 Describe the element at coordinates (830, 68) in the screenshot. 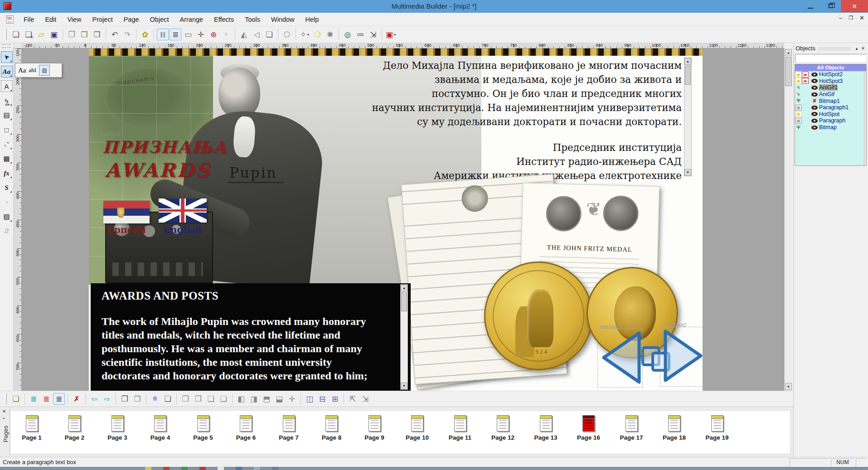

I see `all-objects-header: All Objects` at that location.